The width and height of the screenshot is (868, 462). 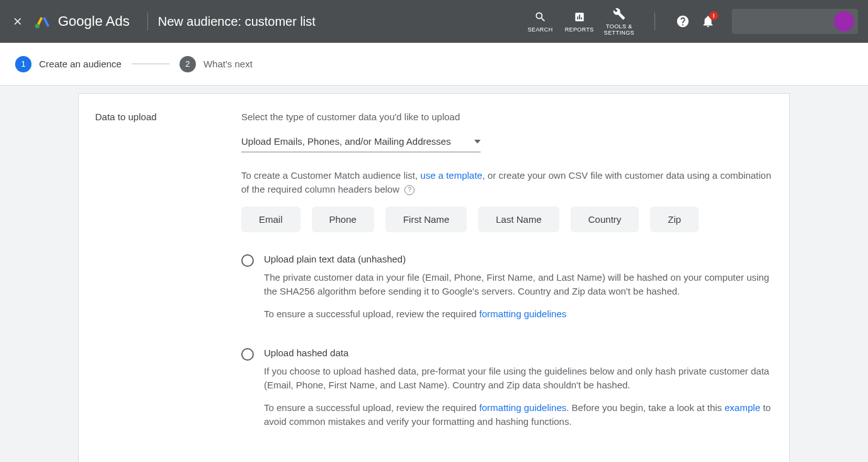 I want to click on step-label: Create an audience, so click(x=81, y=64).